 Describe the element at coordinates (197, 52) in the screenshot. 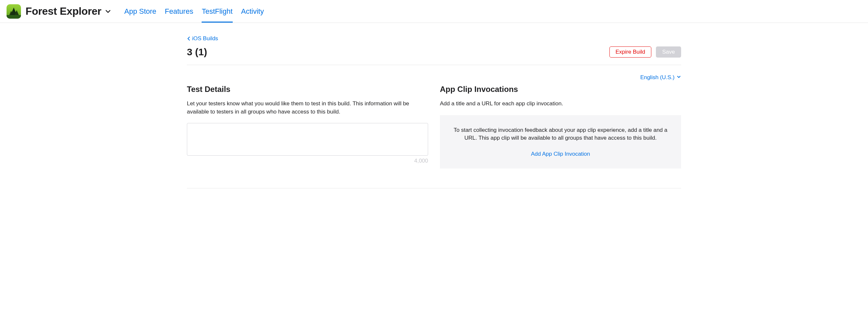

I see `page-title: 3 (1)` at that location.